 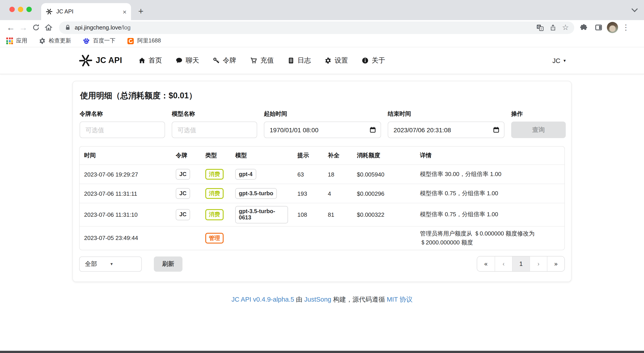 I want to click on extensions-button, so click(x=584, y=27).